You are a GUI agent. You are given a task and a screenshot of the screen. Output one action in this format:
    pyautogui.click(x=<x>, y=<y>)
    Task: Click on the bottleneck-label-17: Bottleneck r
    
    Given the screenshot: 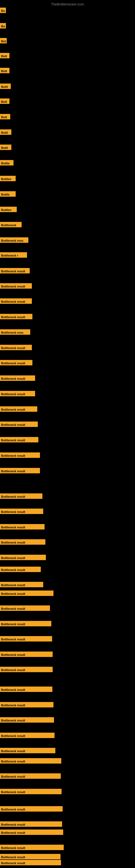 What is the action you would take?
    pyautogui.click(x=13, y=255)
    